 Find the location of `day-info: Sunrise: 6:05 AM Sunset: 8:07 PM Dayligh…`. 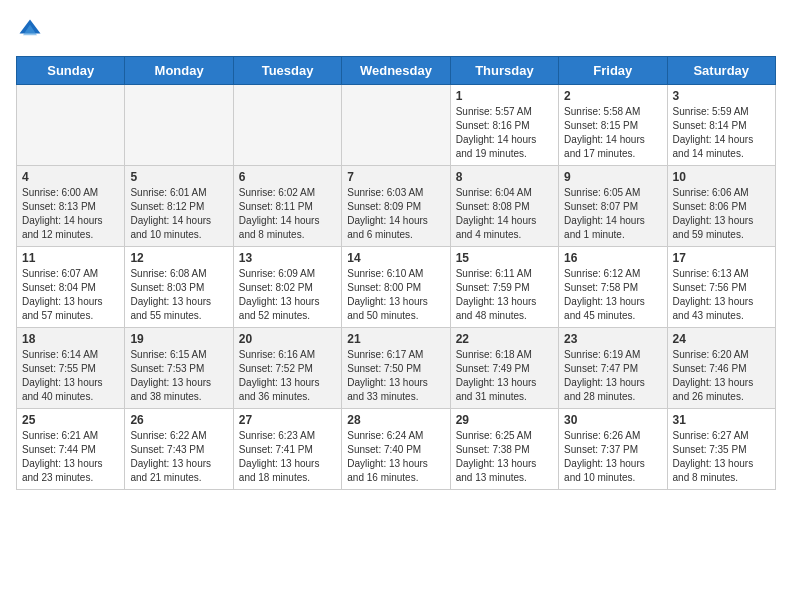

day-info: Sunrise: 6:05 AM Sunset: 8:07 PM Dayligh… is located at coordinates (612, 214).